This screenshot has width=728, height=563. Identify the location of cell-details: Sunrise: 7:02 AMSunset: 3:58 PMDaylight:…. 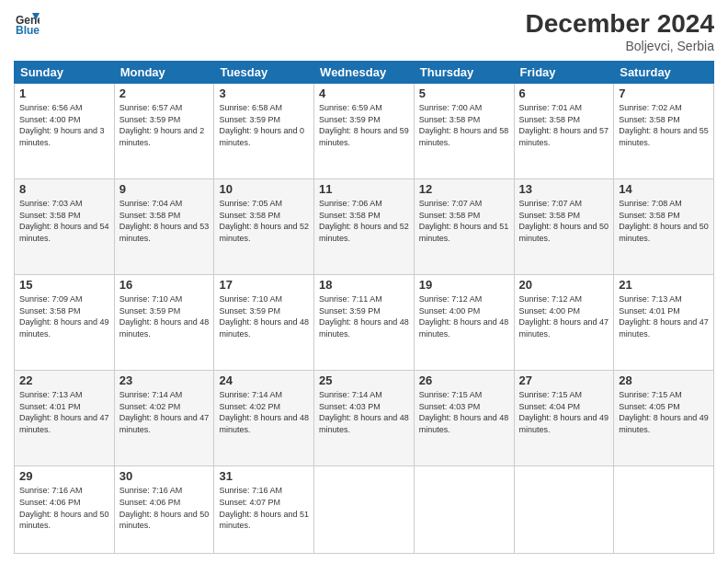
(664, 125).